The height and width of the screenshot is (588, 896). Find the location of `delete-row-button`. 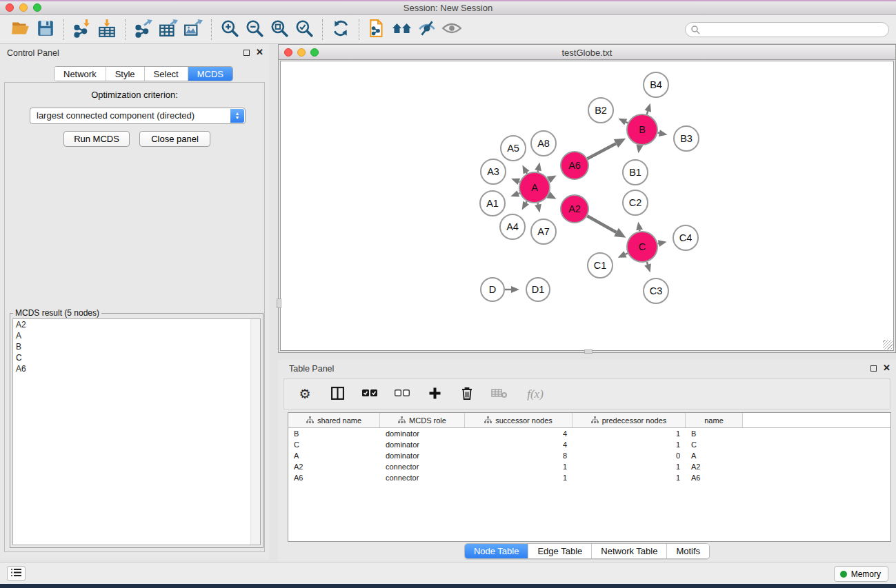

delete-row-button is located at coordinates (467, 394).